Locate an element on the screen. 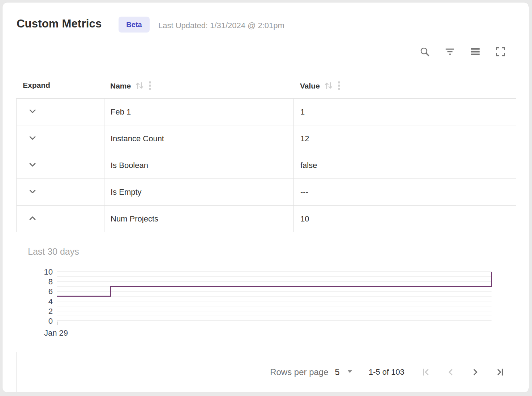 The height and width of the screenshot is (396, 532). table-row: Num Projects 10 is located at coordinates (266, 219).